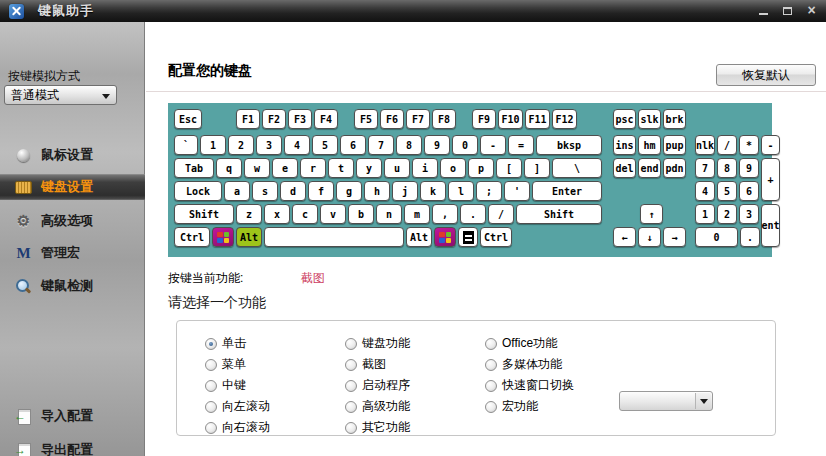 The height and width of the screenshot is (456, 826). I want to click on keyboard-key: x, so click(277, 214).